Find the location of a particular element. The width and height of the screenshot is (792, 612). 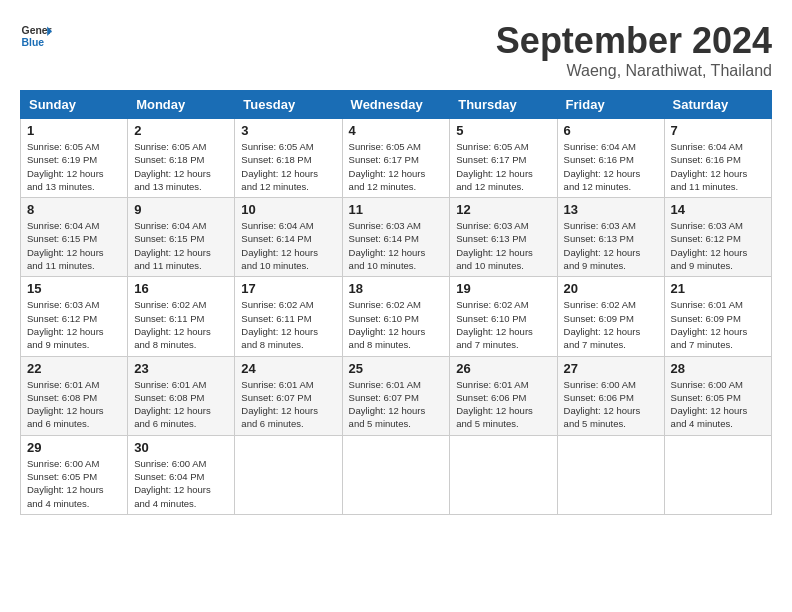

day-cell-15: 15 Sunrise: 6:03 AM Sunset: 6:12 PM Dayl… is located at coordinates (74, 316).